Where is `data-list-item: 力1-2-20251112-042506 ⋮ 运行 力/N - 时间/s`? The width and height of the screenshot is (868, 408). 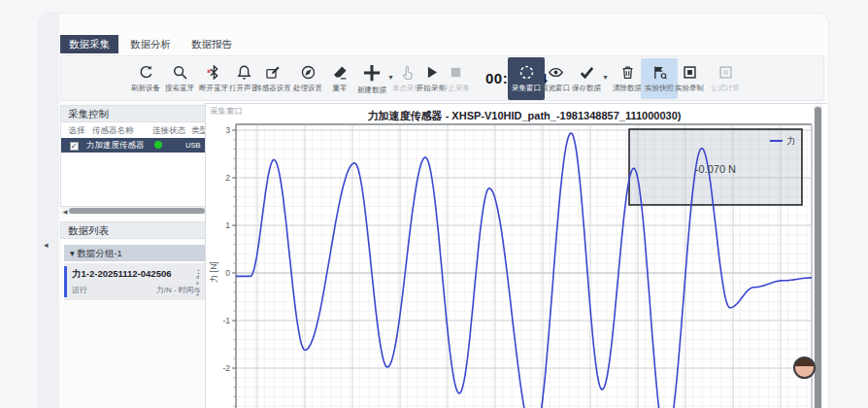
data-list-item: 力1-2-20251112-042506 ⋮ 运行 力/N - 时间/s is located at coordinates (135, 282).